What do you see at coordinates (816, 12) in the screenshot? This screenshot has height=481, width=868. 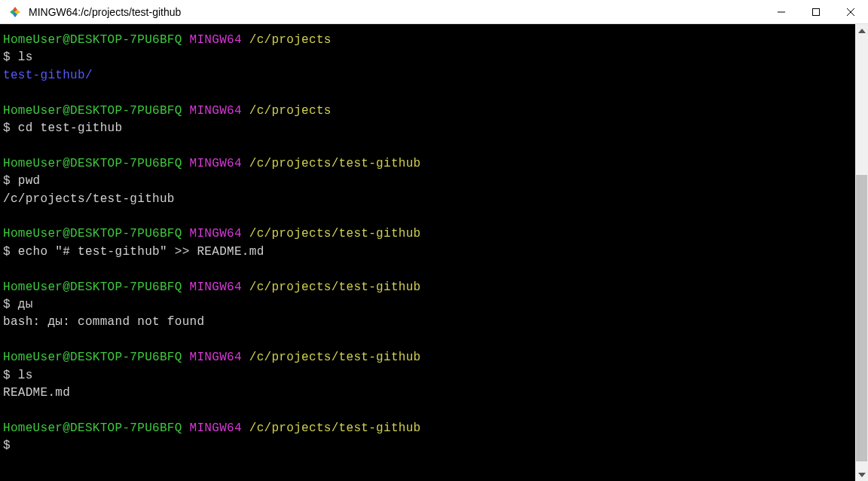 I see `maximize-button` at bounding box center [816, 12].